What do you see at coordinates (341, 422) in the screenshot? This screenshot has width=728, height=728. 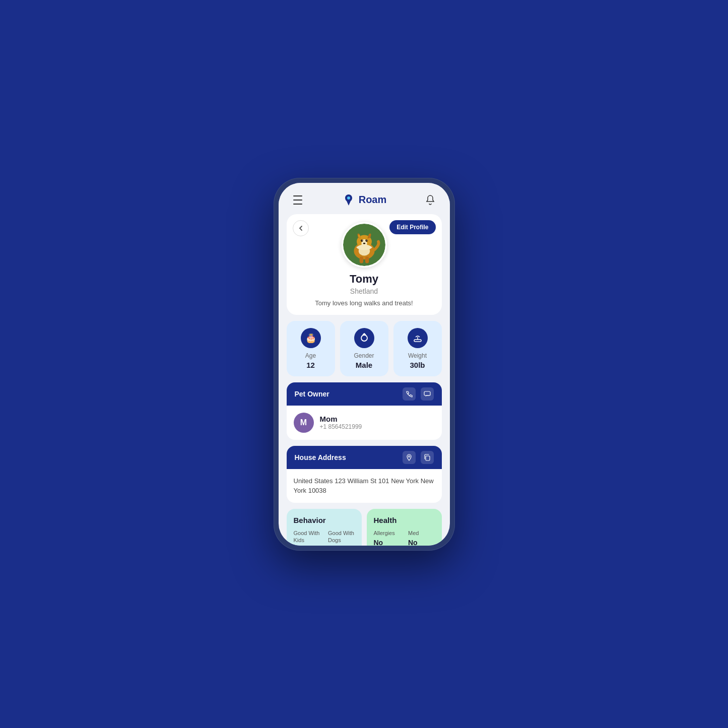 I see `owner-info: Mom +1 8564521999` at bounding box center [341, 422].